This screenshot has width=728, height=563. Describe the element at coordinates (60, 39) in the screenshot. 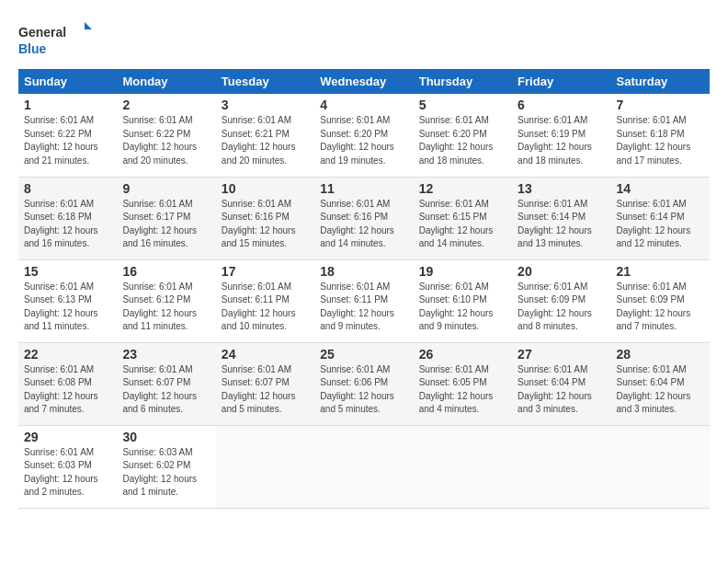

I see `logo-svg: General Blue` at that location.